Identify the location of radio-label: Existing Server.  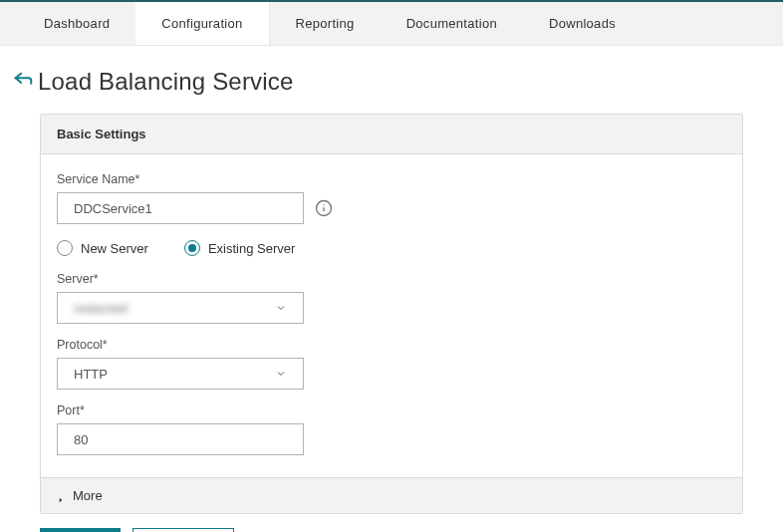
(251, 249).